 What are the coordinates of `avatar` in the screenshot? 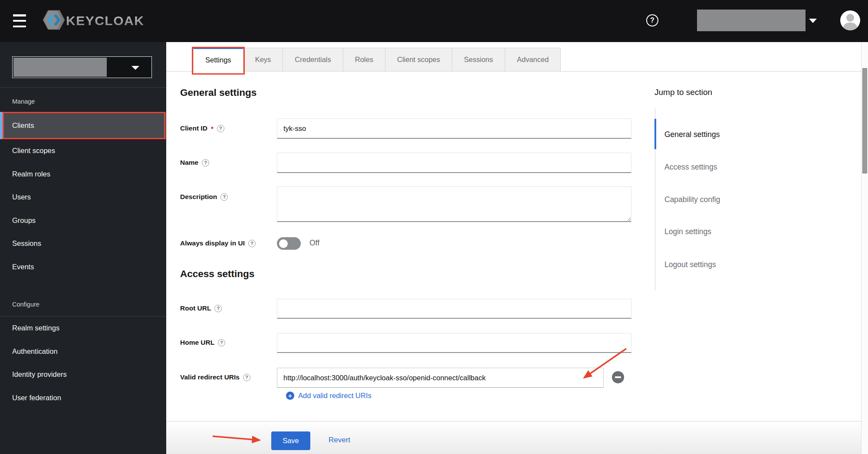 It's located at (850, 20).